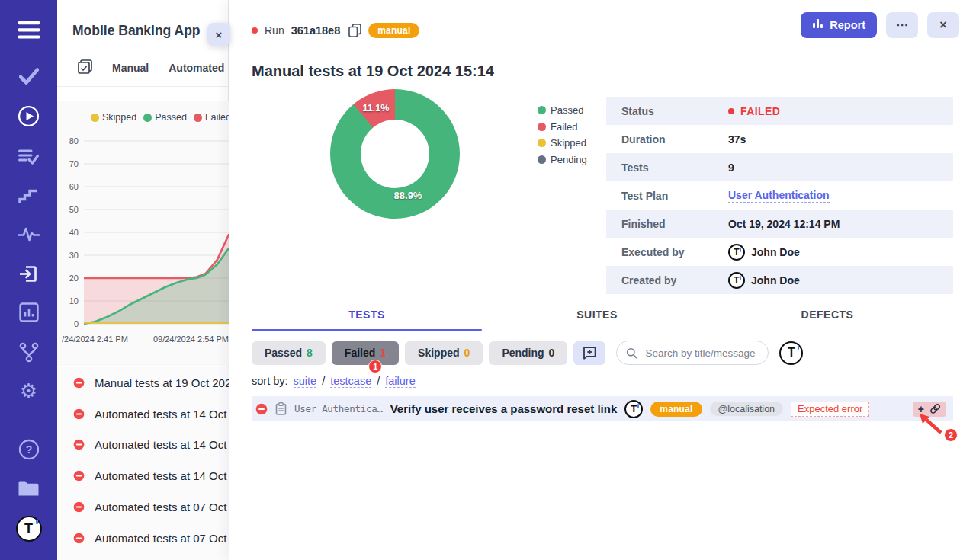 The height and width of the screenshot is (560, 976). Describe the element at coordinates (85, 69) in the screenshot. I see `select-all-icon` at that location.